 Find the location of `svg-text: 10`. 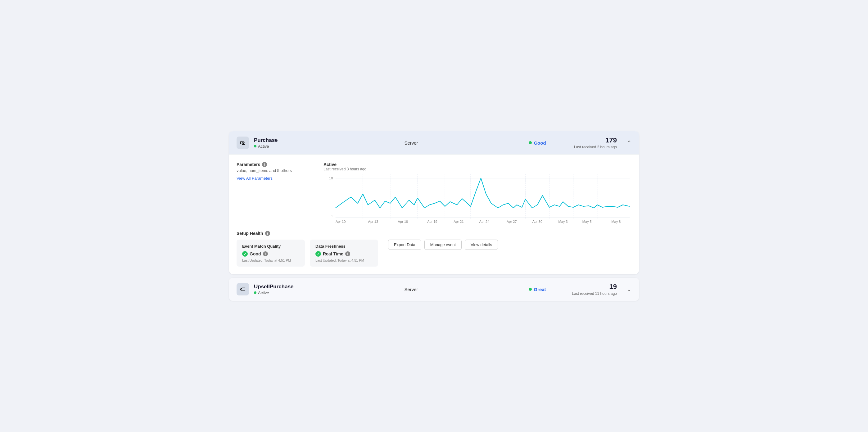

svg-text: 10 is located at coordinates (331, 178).